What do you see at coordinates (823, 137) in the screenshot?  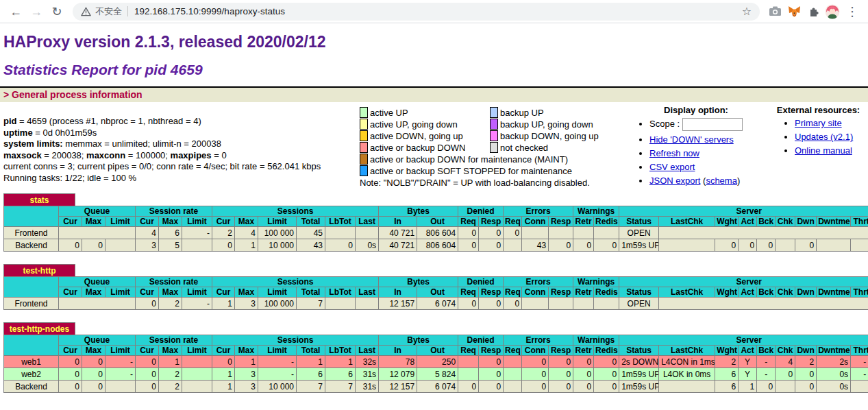 I see `external-resource-link: Updates (v2.1)` at bounding box center [823, 137].